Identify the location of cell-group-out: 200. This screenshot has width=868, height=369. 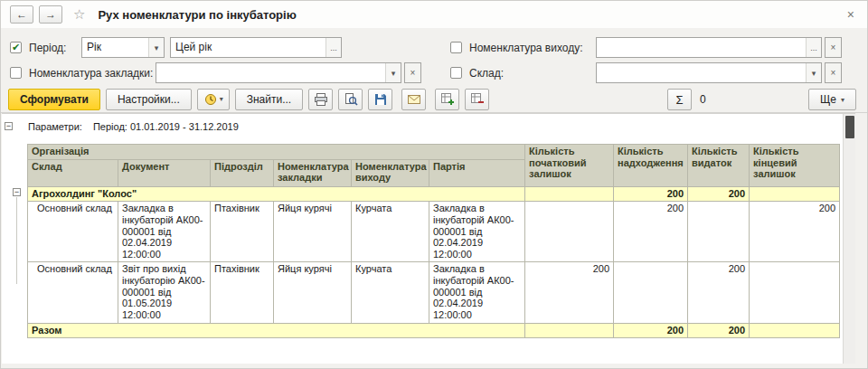
(719, 194).